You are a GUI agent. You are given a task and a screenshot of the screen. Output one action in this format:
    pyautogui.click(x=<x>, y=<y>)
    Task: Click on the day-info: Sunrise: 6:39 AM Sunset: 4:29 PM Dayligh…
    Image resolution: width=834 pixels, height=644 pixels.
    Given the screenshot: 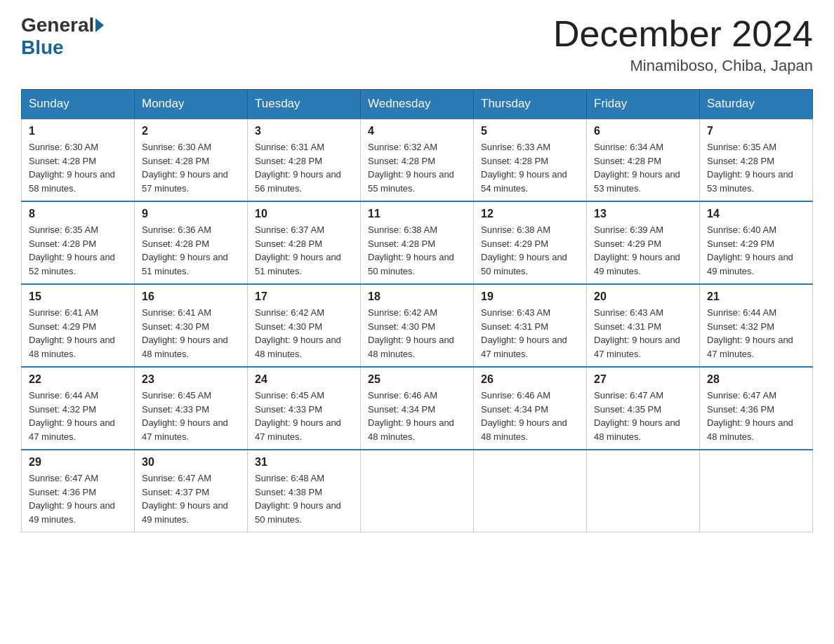 What is the action you would take?
    pyautogui.click(x=643, y=250)
    